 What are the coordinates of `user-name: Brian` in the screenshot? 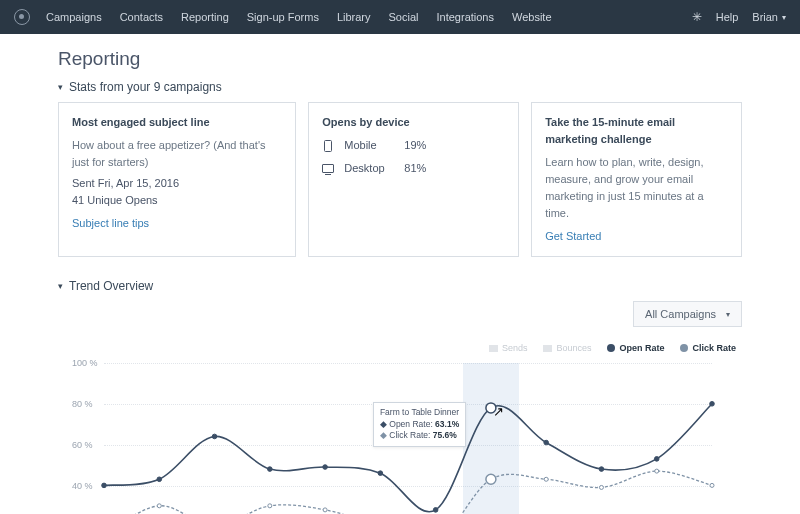 It's located at (765, 17).